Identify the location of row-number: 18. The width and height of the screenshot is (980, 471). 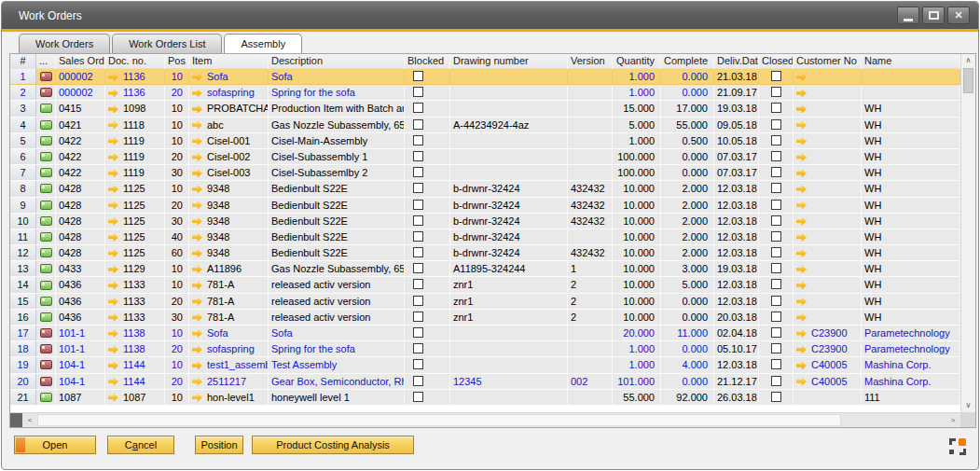
(23, 349).